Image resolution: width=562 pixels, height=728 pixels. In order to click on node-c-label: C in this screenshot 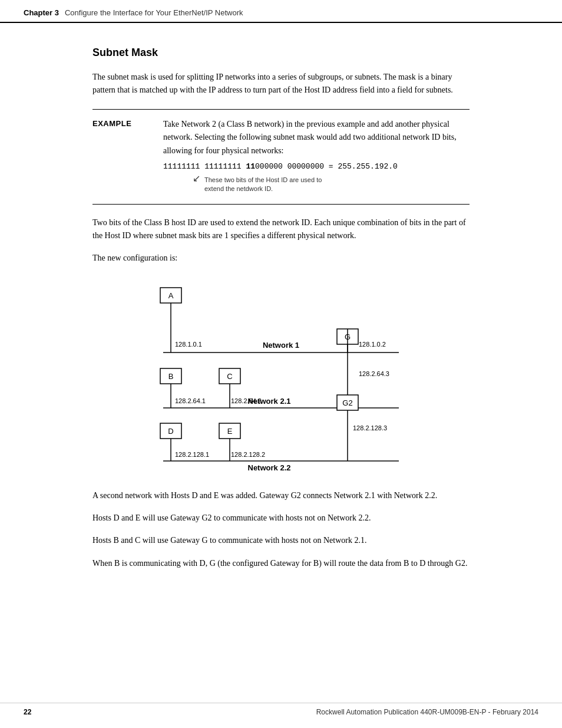, I will do `click(230, 376)`.